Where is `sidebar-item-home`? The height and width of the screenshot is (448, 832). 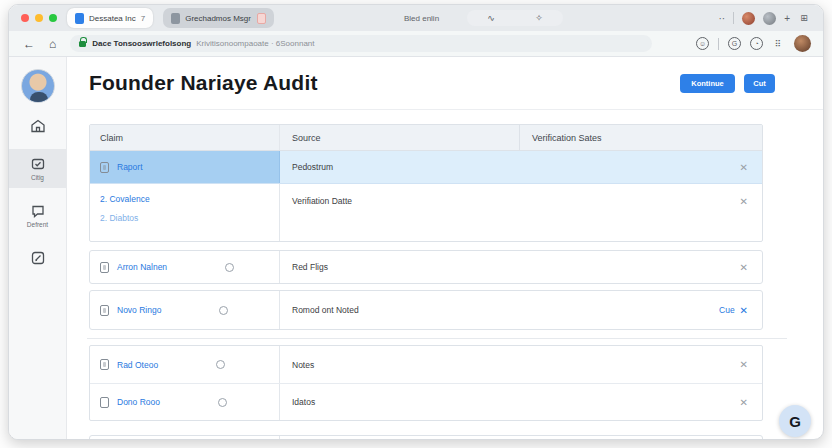 sidebar-item-home is located at coordinates (38, 126).